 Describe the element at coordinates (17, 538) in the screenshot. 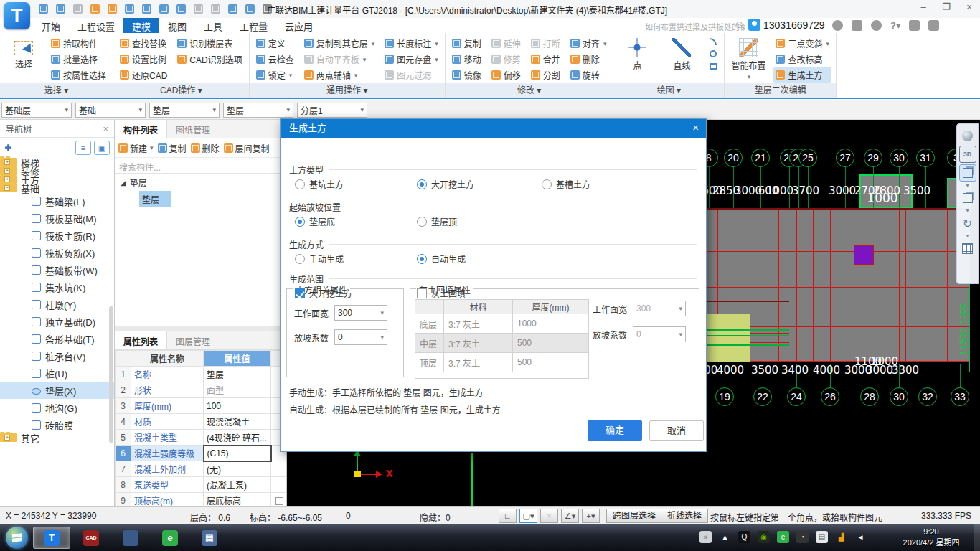

I see `start-button` at that location.